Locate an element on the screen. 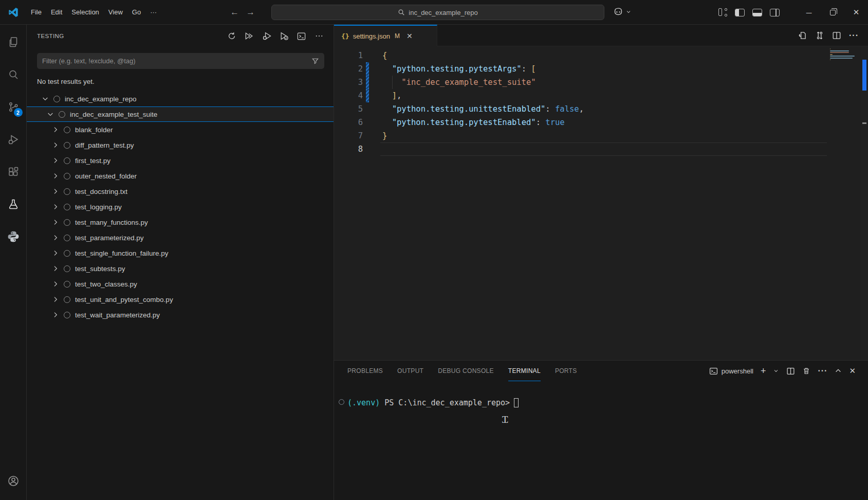 The image size is (868, 500). activitybar-item-explorer is located at coordinates (13, 42).